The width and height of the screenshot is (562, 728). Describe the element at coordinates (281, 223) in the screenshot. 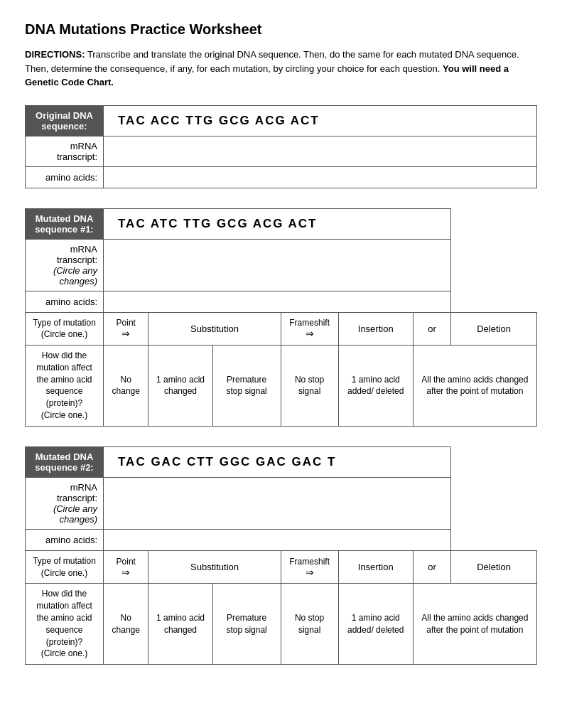

I see `mutated1-dna-row: Mutated DNA sequence #1: TAC ATC TTG GCG…` at that location.